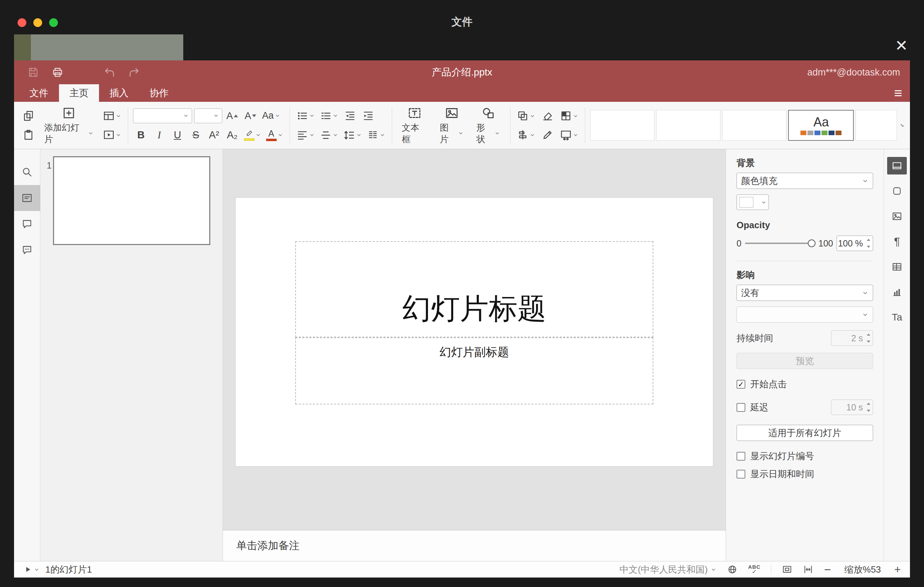  What do you see at coordinates (754, 569) in the screenshot?
I see `spellcheck-button: ABC ✓` at bounding box center [754, 569].